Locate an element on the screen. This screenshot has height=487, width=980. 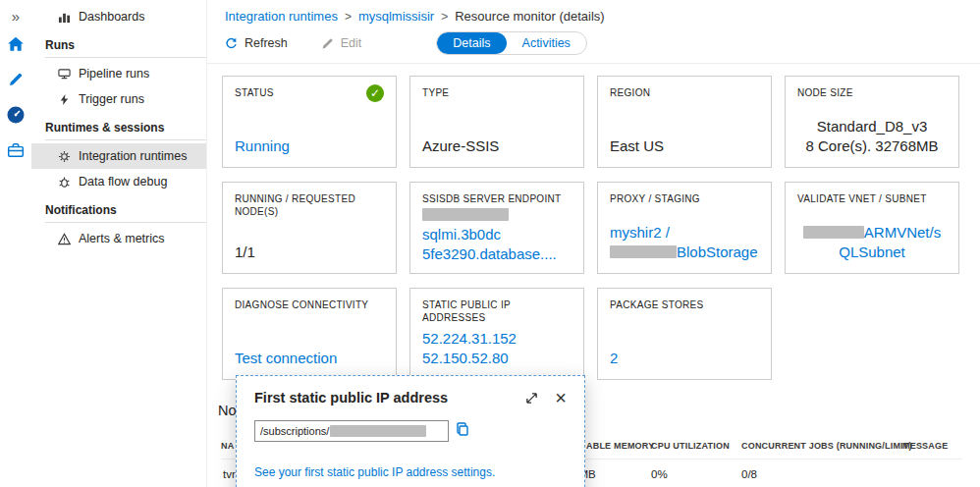
rail-item-monitor is located at coordinates (16, 117).